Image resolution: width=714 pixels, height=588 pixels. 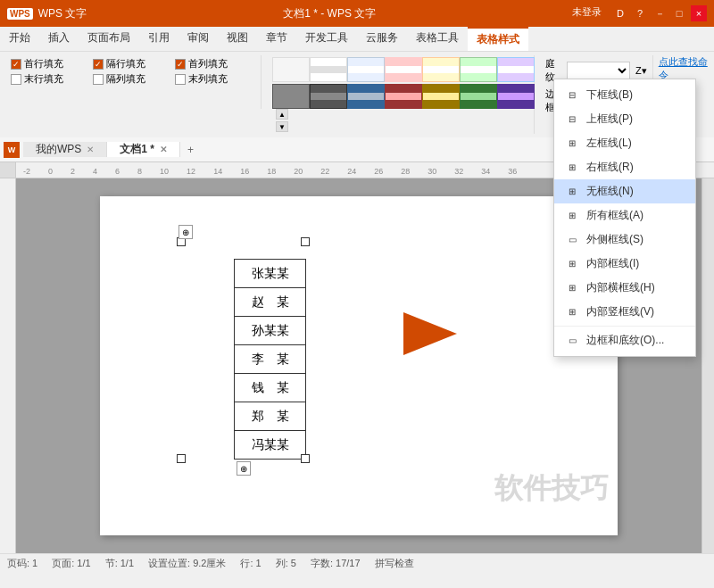 I want to click on handle-top-right, so click(x=305, y=242).